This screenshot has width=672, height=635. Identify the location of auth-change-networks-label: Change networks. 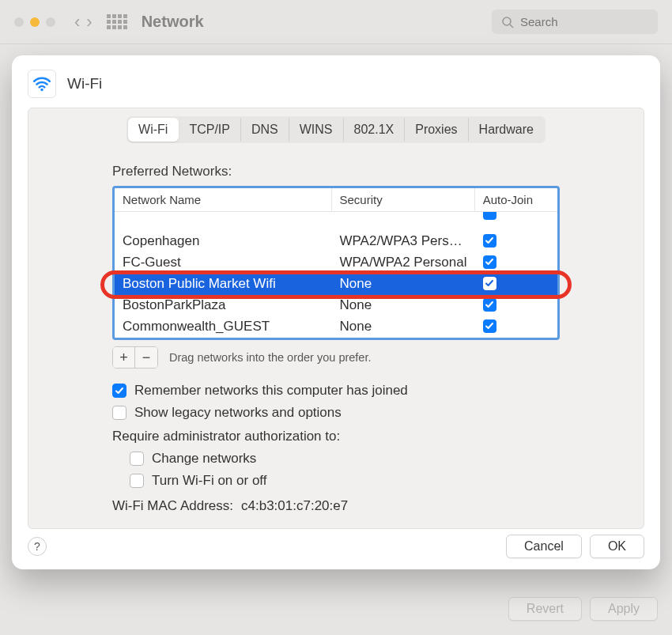
(204, 459).